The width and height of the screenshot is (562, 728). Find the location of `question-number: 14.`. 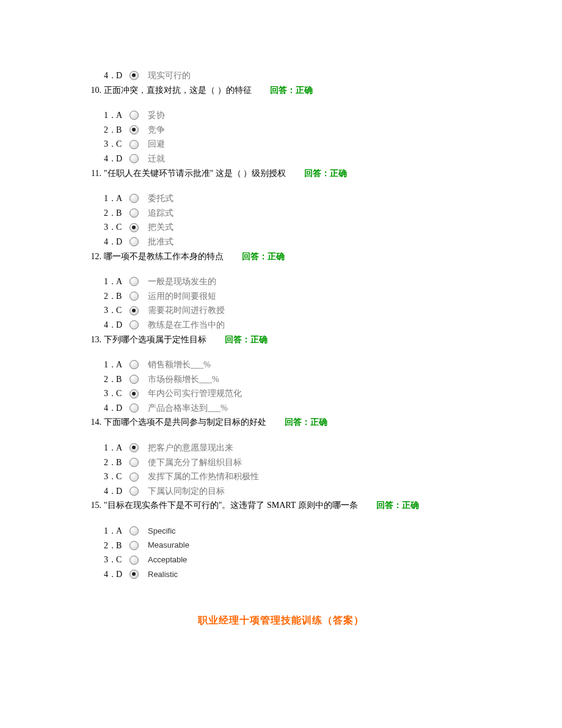

question-number: 14. is located at coordinates (93, 422).